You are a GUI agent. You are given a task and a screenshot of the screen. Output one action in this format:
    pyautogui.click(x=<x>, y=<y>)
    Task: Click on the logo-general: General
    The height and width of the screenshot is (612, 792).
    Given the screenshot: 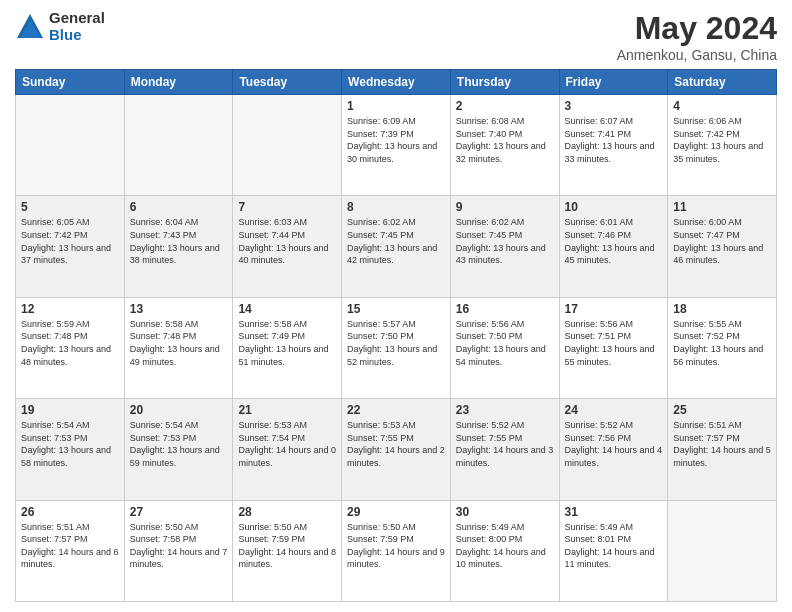 What is the action you would take?
    pyautogui.click(x=77, y=18)
    